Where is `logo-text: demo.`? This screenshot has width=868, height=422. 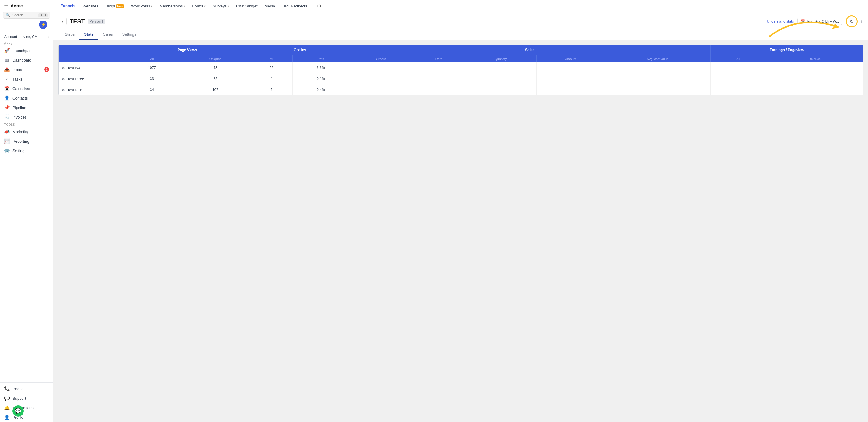 logo-text: demo. is located at coordinates (18, 6).